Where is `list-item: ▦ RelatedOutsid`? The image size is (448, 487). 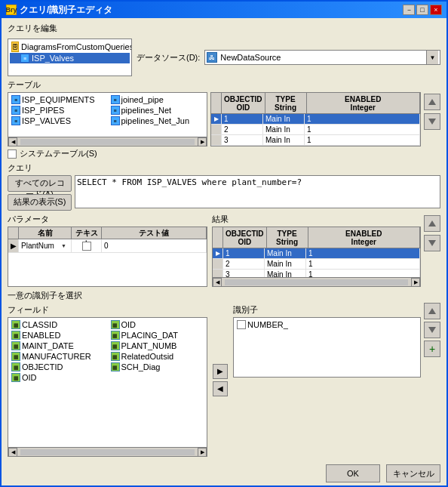
list-item: ▦ RelatedOutsid is located at coordinates (158, 356).